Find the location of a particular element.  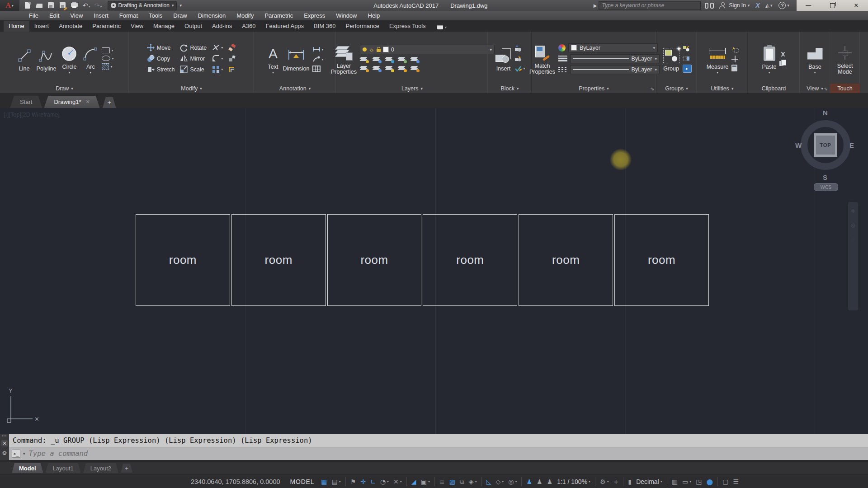

panel-label-groups: Groups▾ is located at coordinates (676, 89).